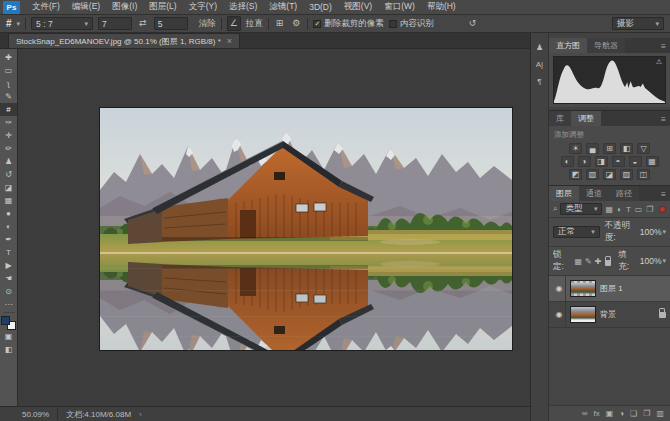 The height and width of the screenshot is (421, 670). What do you see at coordinates (568, 46) in the screenshot?
I see `panel-tab: 直方图` at bounding box center [568, 46].